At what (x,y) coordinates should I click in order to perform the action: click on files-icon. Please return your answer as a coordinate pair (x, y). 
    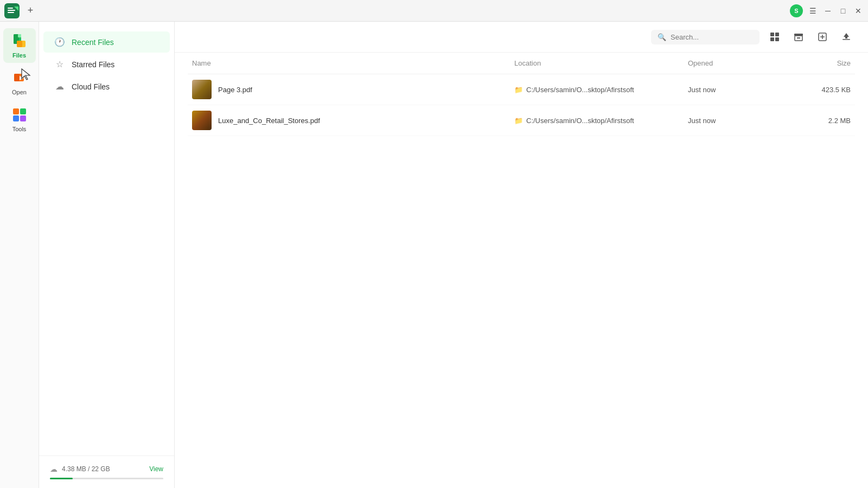
    Looking at the image, I should click on (20, 41).